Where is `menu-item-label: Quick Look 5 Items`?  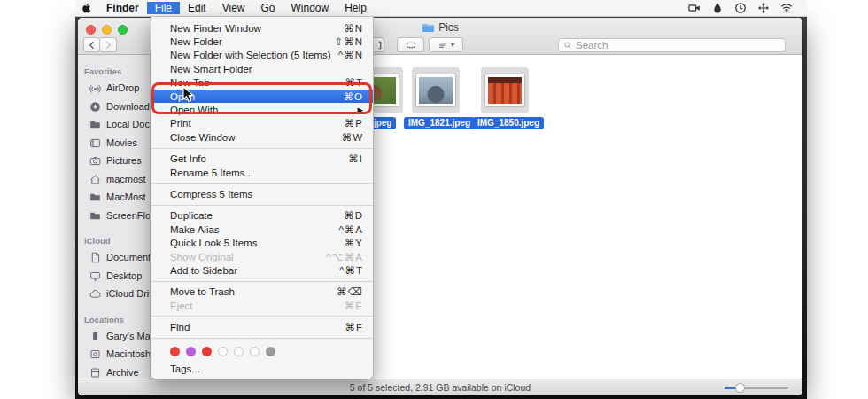
menu-item-label: Quick Look 5 Items is located at coordinates (213, 243).